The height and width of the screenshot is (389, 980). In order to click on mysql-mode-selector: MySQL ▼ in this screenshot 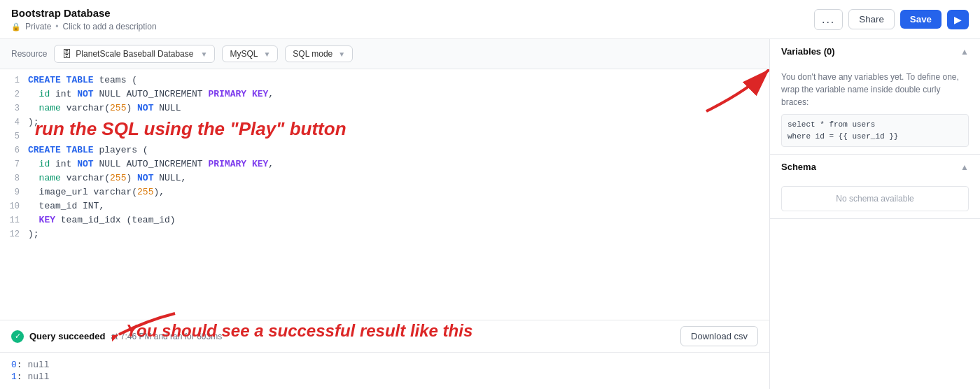, I will do `click(250, 54)`.